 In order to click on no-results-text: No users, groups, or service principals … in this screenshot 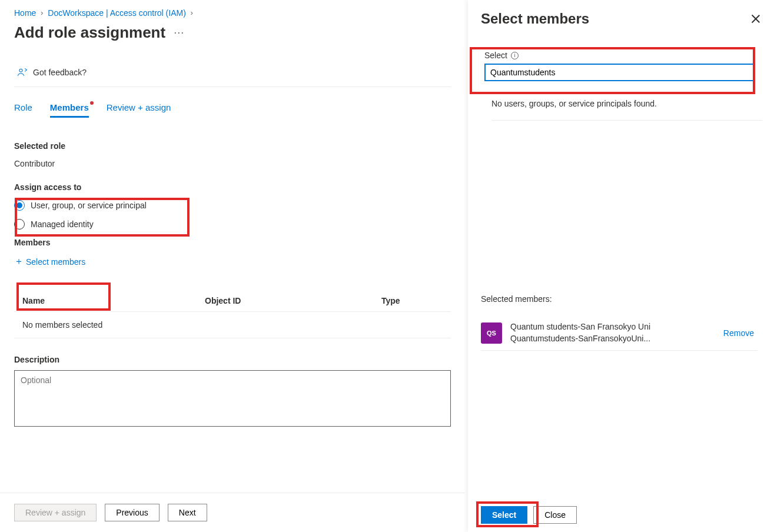, I will do `click(627, 109)`.